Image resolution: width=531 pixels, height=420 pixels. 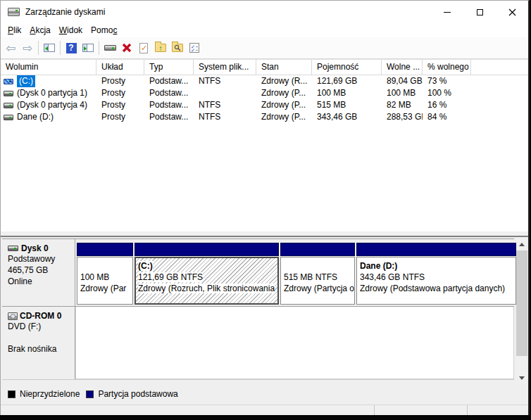 What do you see at coordinates (144, 48) in the screenshot?
I see `checkmark-document-icon: ✓` at bounding box center [144, 48].